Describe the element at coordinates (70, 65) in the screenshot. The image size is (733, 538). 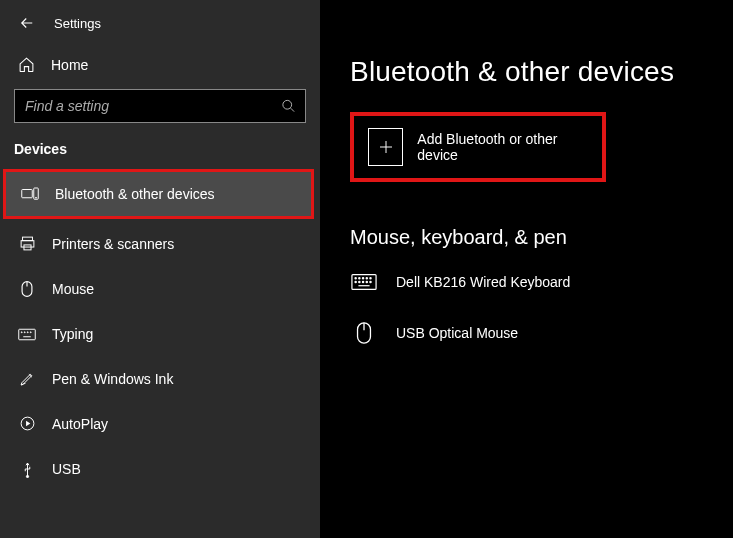
I see `home-label: Home` at that location.